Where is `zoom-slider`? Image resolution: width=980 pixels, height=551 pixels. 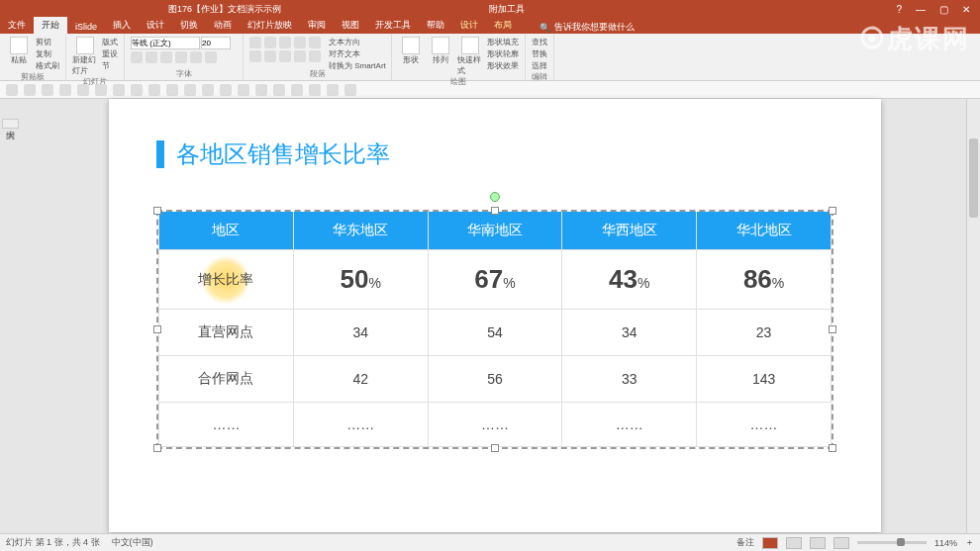
zoom-slider is located at coordinates (892, 542).